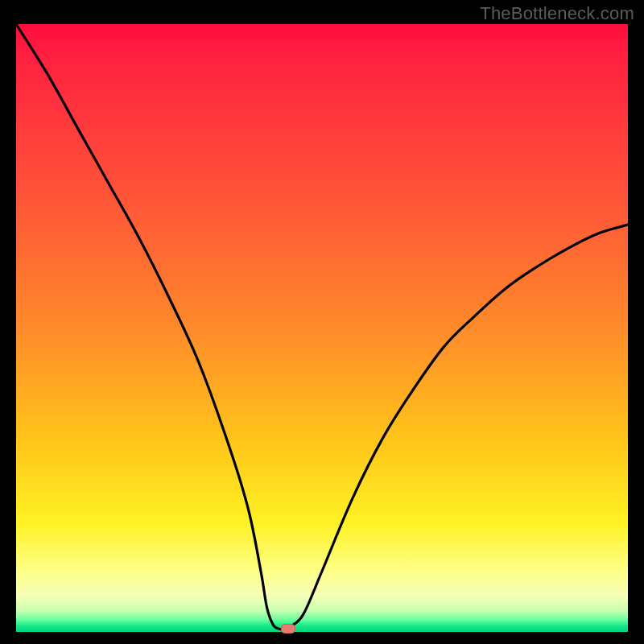  I want to click on watermark-text: TheBottleneck.com, so click(557, 14).